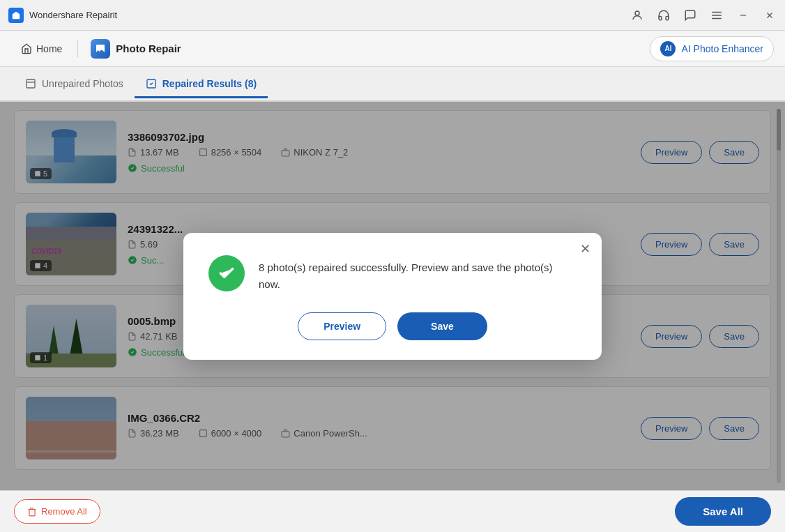  What do you see at coordinates (668, 49) in the screenshot?
I see `ai-badge: AI` at bounding box center [668, 49].